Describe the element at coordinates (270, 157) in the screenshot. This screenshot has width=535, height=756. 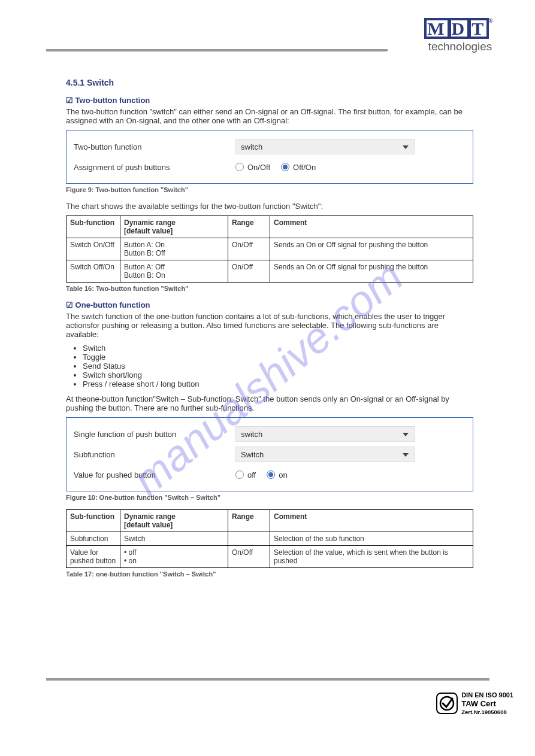
I see `figure-9-box: Two-button function switch Assignment of…` at that location.